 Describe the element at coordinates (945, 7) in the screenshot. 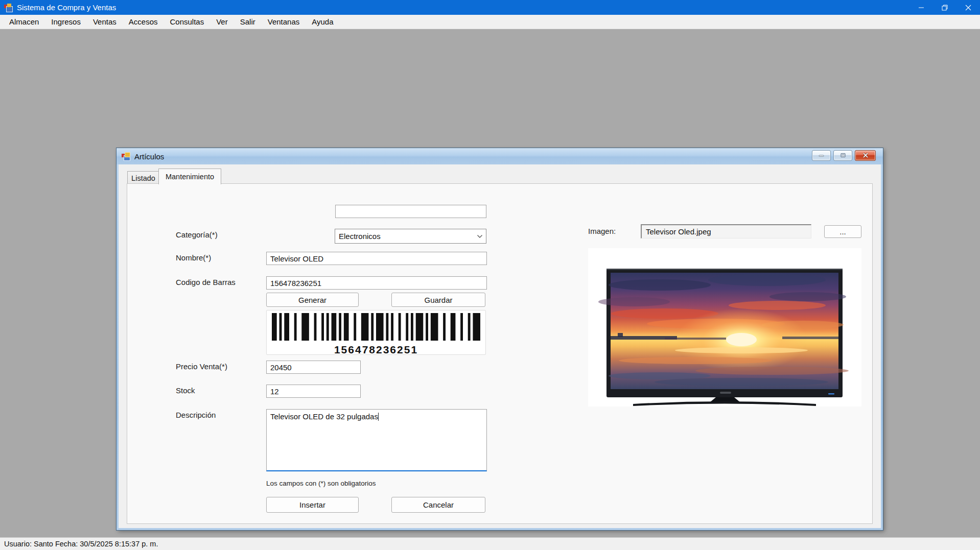

I see `restore-button` at that location.